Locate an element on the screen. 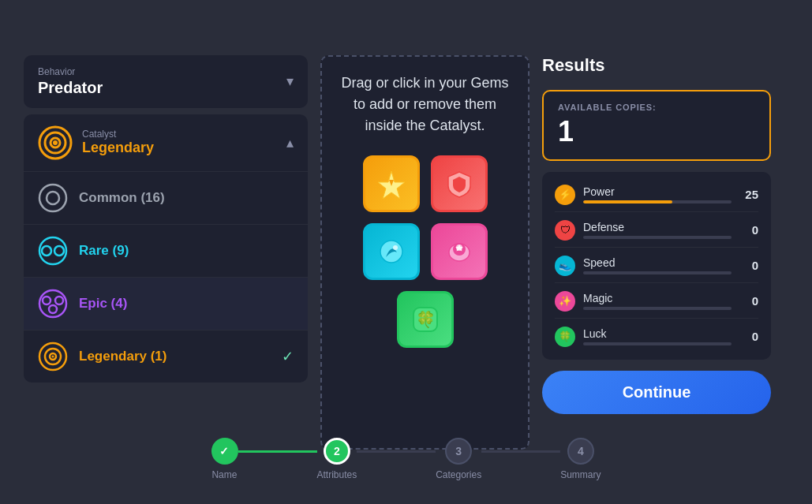  defense-stat-icon: 🛡 is located at coordinates (565, 230).